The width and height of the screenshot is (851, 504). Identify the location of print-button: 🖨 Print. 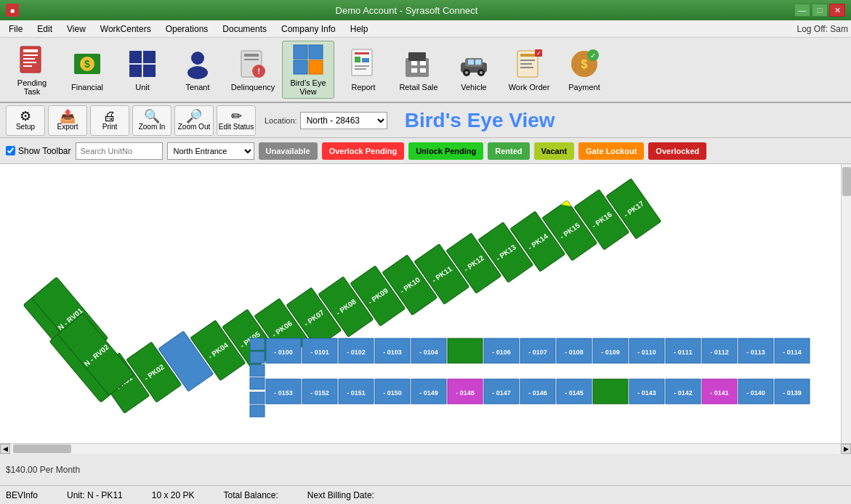
(110, 121).